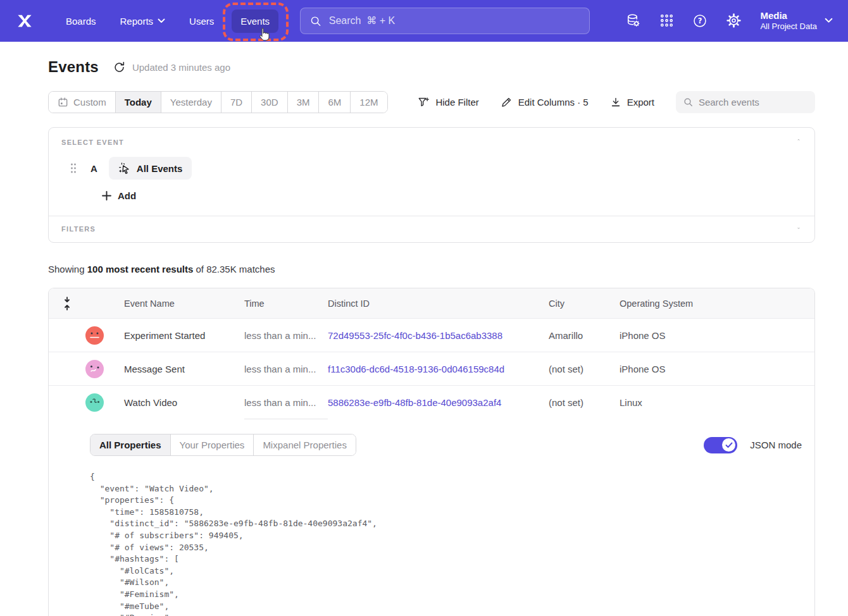  Describe the element at coordinates (286, 304) in the screenshot. I see `column-header-time: Time` at that location.